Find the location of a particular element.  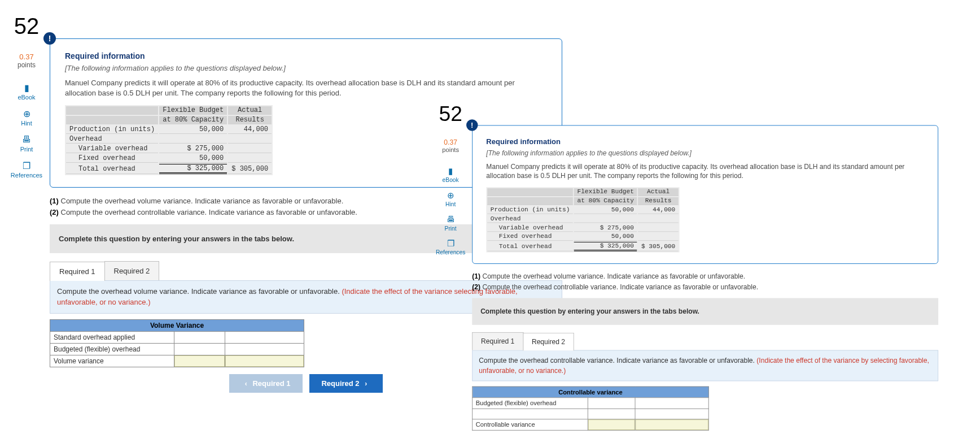

prompt-main: Compute the overhead controllable varian… is located at coordinates (618, 361).